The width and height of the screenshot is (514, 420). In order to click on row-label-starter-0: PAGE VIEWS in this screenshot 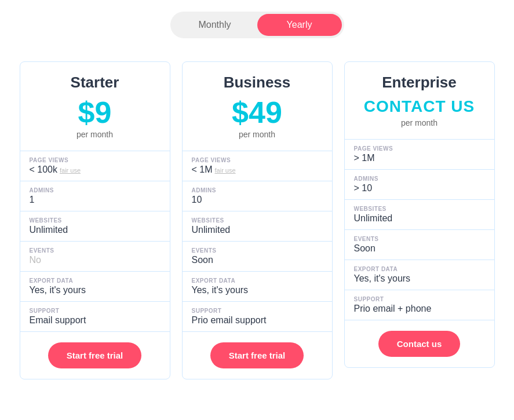, I will do `click(95, 160)`.